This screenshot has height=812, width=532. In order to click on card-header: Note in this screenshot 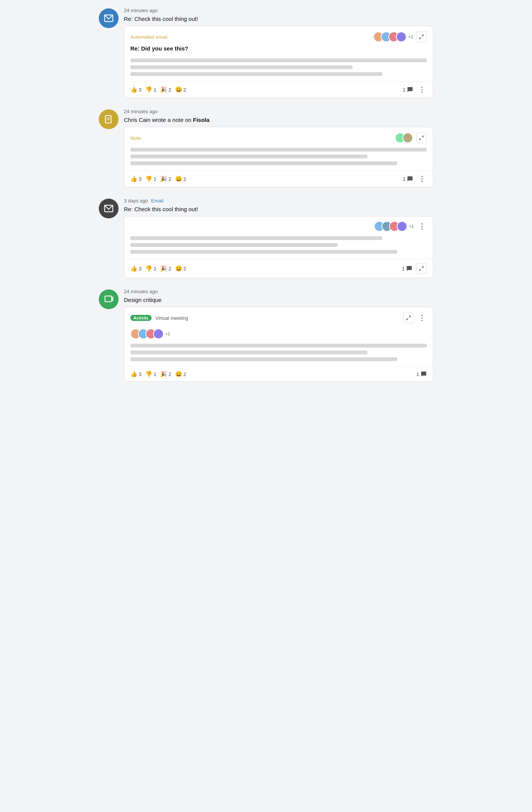, I will do `click(279, 137)`.